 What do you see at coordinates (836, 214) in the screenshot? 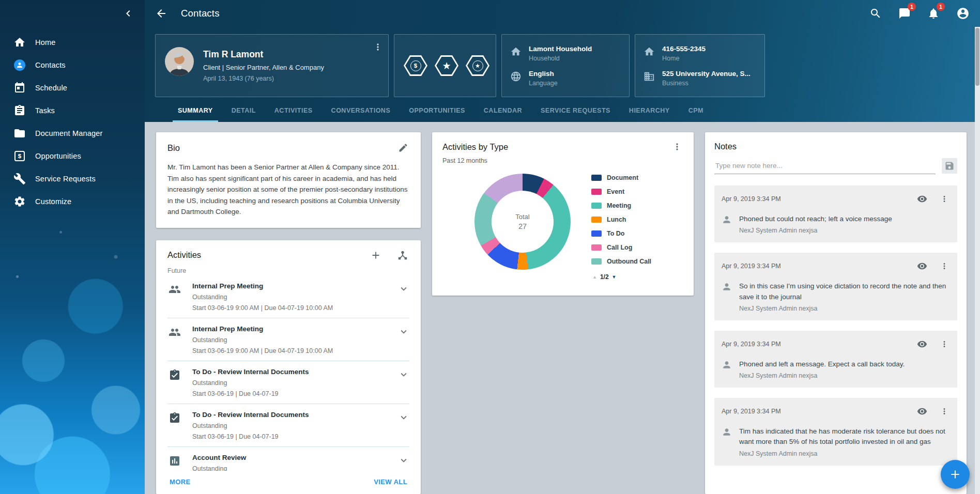
I see `note-item: Apr 9, 2019 3:34 PM Phoned but could not…` at bounding box center [836, 214].